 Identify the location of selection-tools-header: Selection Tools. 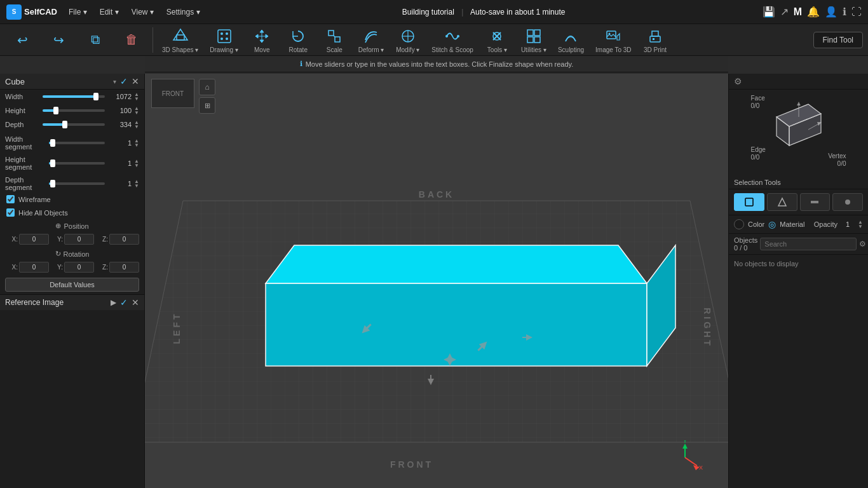
(798, 183).